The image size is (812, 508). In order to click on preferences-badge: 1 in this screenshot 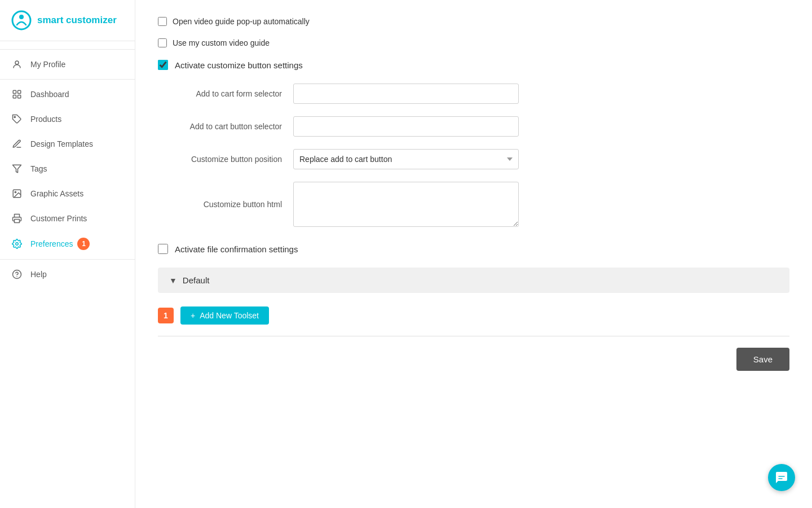, I will do `click(83, 244)`.